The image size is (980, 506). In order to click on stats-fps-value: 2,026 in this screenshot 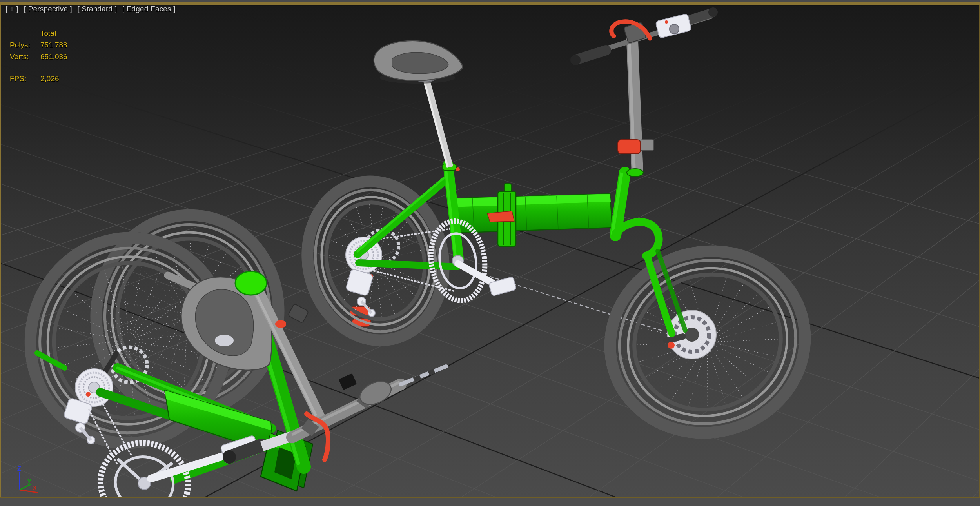, I will do `click(54, 79)`.